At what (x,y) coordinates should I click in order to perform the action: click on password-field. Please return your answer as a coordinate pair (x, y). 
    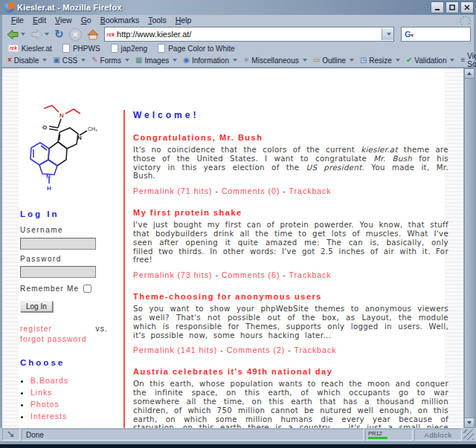
    Looking at the image, I should click on (58, 272).